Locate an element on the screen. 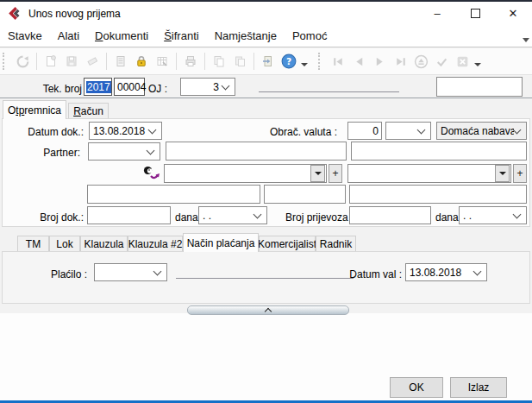 The image size is (532, 403). datum-dok-value: 13.08.2018 is located at coordinates (119, 131).